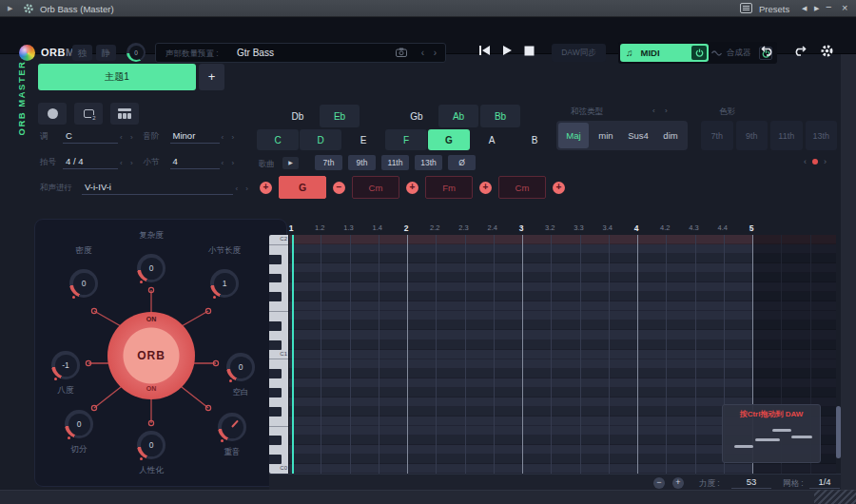 This screenshot has width=856, height=504. What do you see at coordinates (278, 140) in the screenshot?
I see `note-button-C: C` at bounding box center [278, 140].